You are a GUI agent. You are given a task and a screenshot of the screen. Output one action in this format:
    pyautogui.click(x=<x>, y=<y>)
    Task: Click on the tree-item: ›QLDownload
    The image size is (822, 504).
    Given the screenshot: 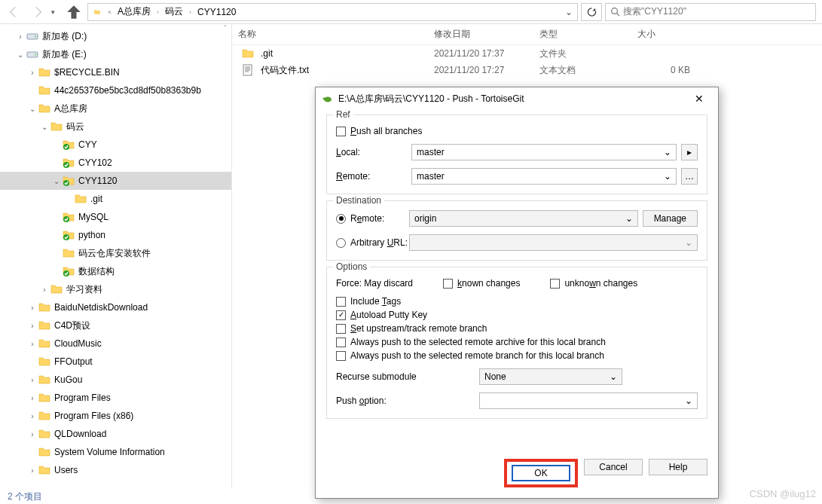 What is the action you would take?
    pyautogui.click(x=116, y=434)
    